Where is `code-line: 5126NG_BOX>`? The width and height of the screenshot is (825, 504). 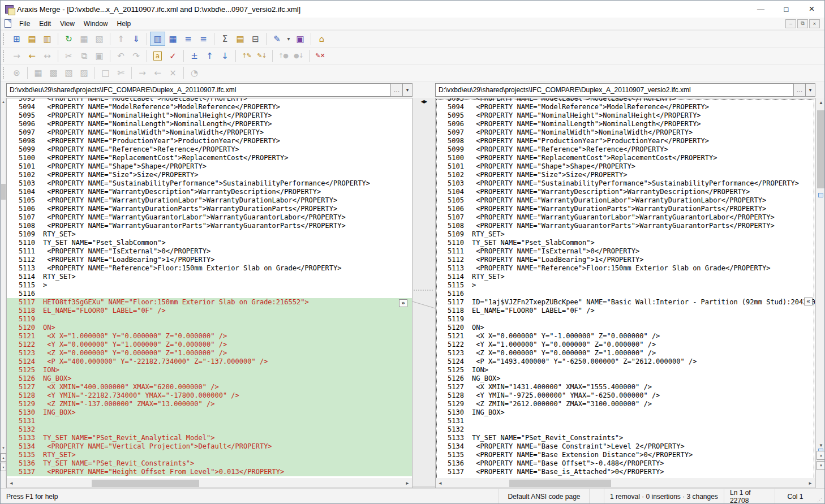 code-line: 5126NG_BOX> is located at coordinates (209, 379).